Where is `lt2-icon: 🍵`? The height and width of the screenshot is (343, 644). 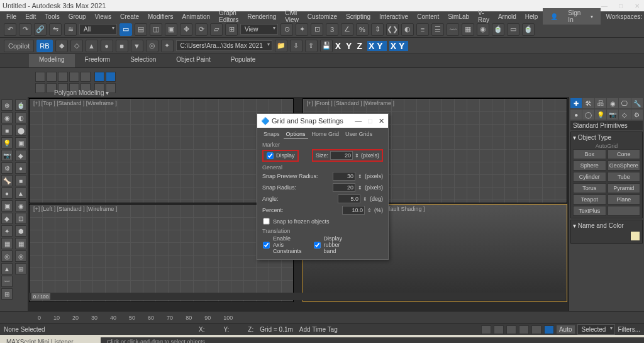 lt2-icon: 🍵 is located at coordinates (21, 105).